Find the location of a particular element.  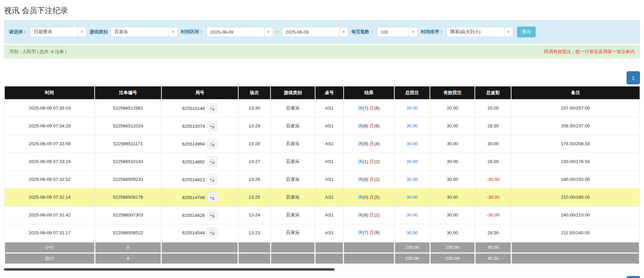

payout-cell: 30.00 is located at coordinates (493, 144).